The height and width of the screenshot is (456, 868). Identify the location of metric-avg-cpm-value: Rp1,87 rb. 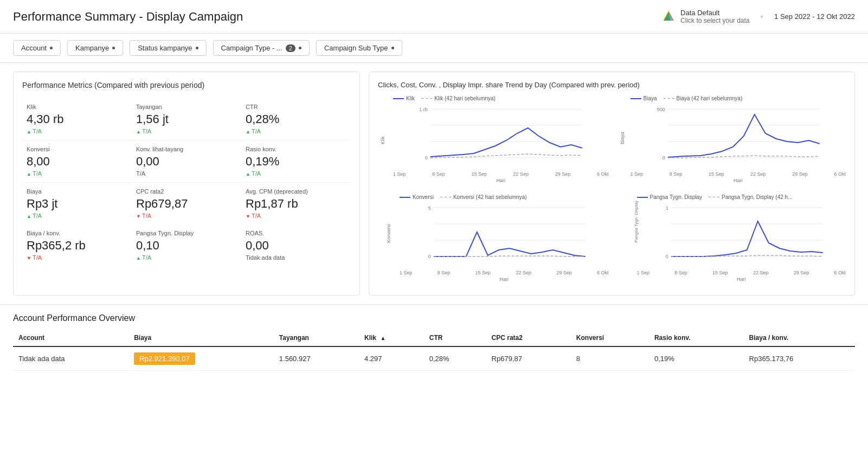
(296, 204).